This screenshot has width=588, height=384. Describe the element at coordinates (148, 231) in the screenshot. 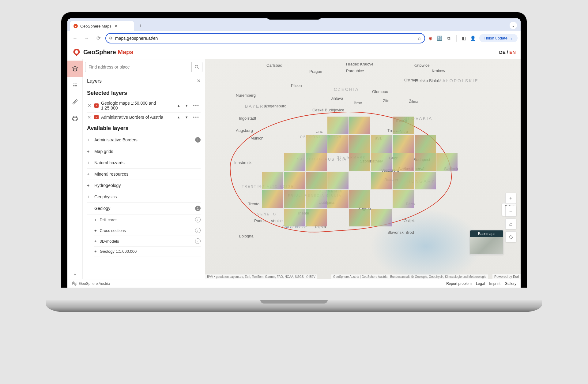

I see `sub-layer-item: + Cross sections i` at that location.